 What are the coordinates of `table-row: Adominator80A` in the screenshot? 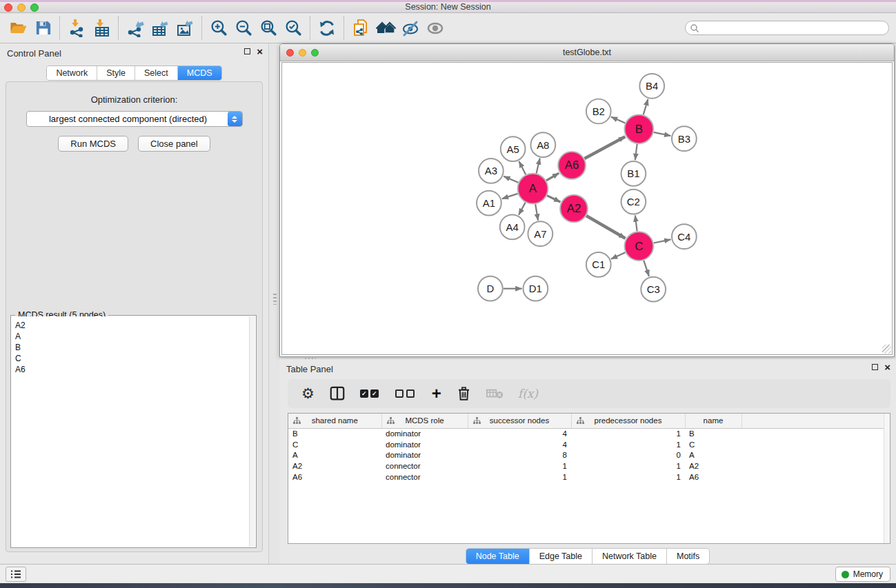 It's located at (589, 455).